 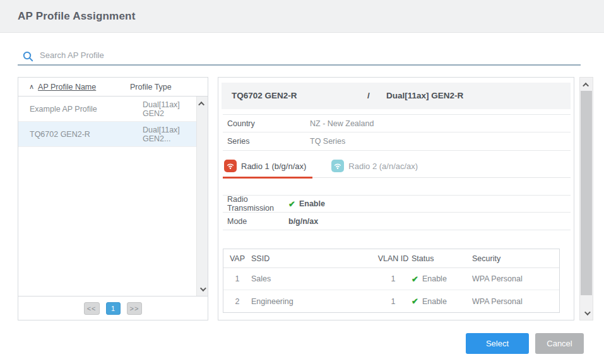 I want to click on series-value: TQ Series, so click(x=328, y=141).